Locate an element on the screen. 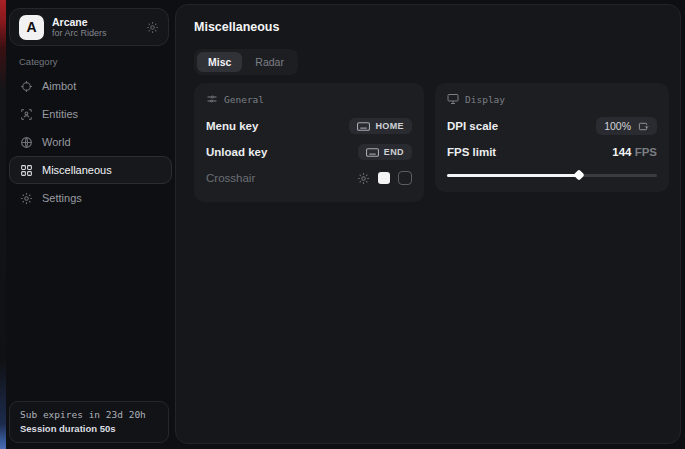  subscription-card: Sub expires in 23d 20h Session duration … is located at coordinates (89, 422).